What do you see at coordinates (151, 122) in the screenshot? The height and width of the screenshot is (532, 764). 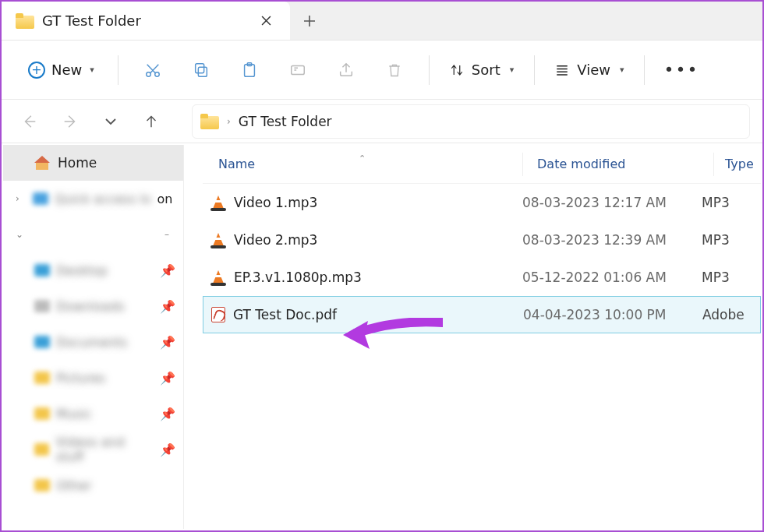 I see `up-button` at bounding box center [151, 122].